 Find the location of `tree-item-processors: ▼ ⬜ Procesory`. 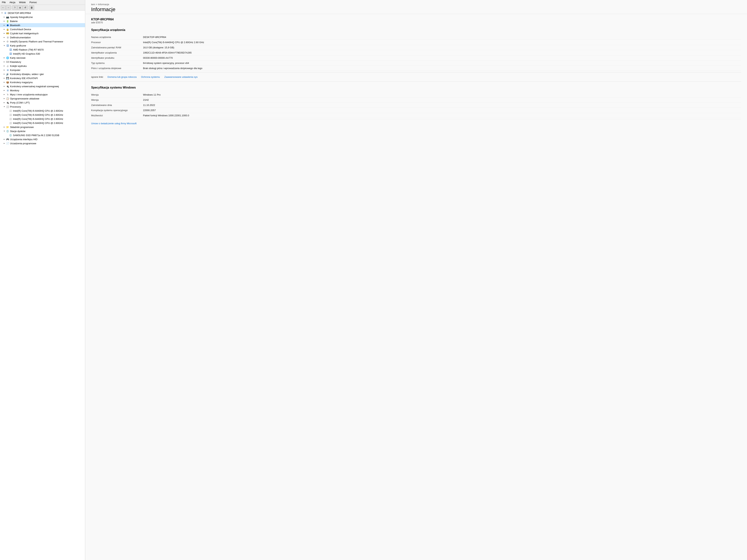

tree-item-processors: ▼ ⬜ Procesory is located at coordinates (43, 107).